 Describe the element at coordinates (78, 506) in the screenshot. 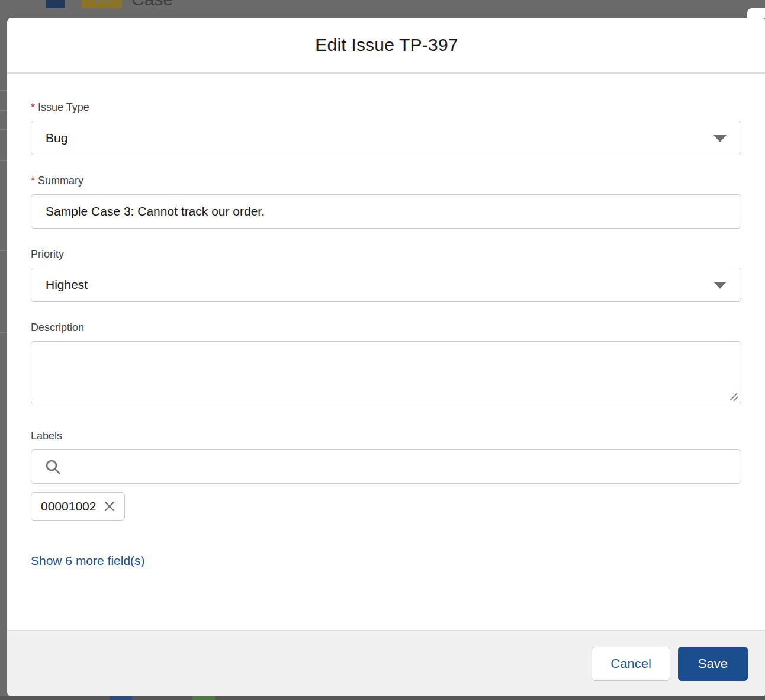

I see `label-chip: 00001002` at that location.